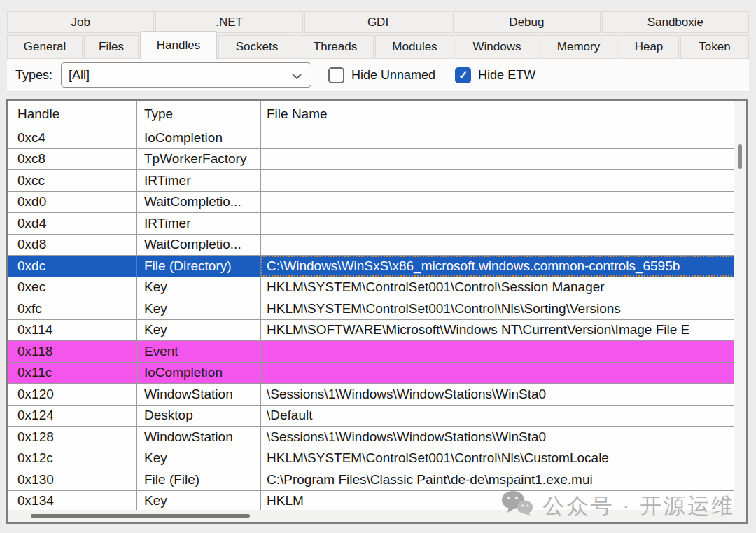 The height and width of the screenshot is (533, 756). What do you see at coordinates (199, 114) in the screenshot?
I see `column-header-type: Type` at bounding box center [199, 114].